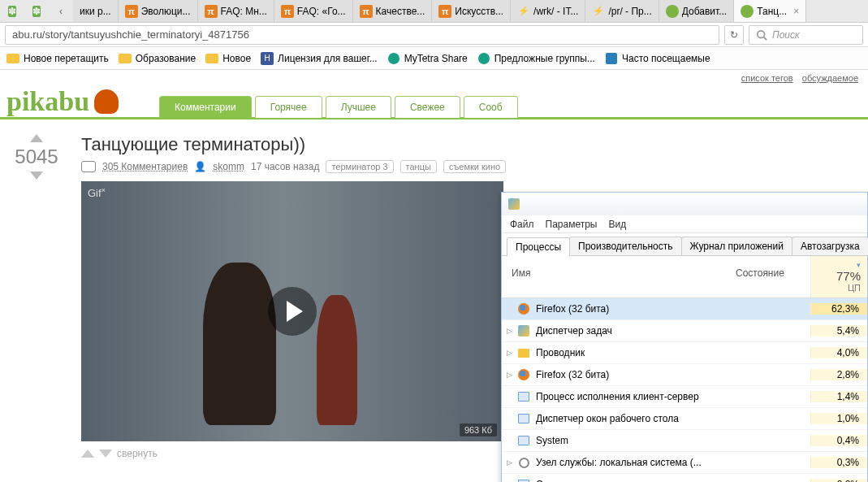 The width and height of the screenshot is (868, 482). What do you see at coordinates (839, 353) in the screenshot?
I see `process-cpu: 4,0%` at bounding box center [839, 353].